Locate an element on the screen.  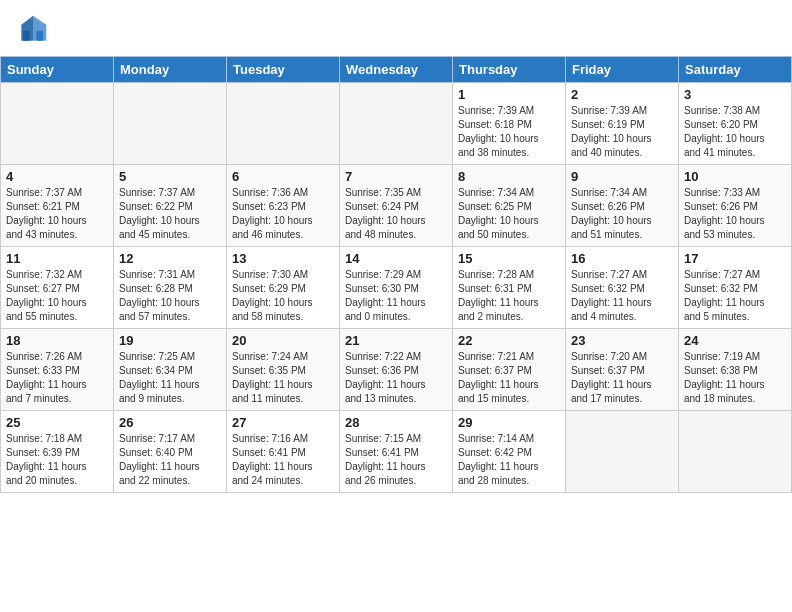
day-info: Sunrise: 7:30 AM Sunset: 6:29 PM Dayligh… is located at coordinates (283, 296).